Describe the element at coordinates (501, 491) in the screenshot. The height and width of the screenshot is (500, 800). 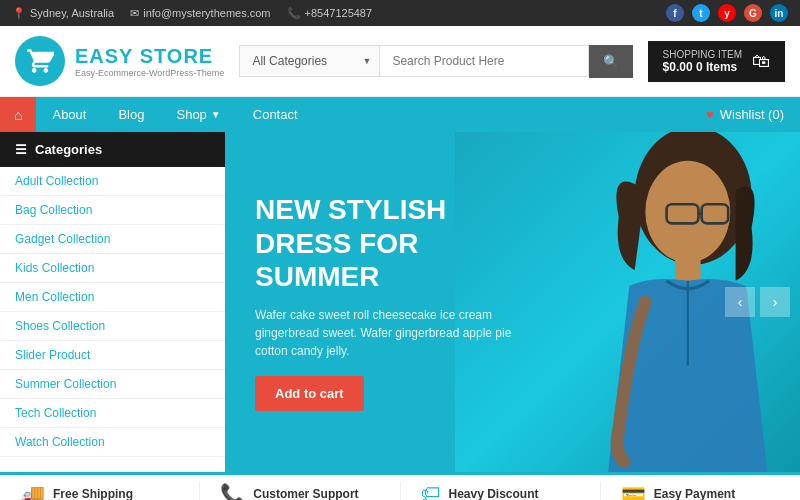
I see `bottom-item-discount: 🏷 Heavy Discount` at that location.